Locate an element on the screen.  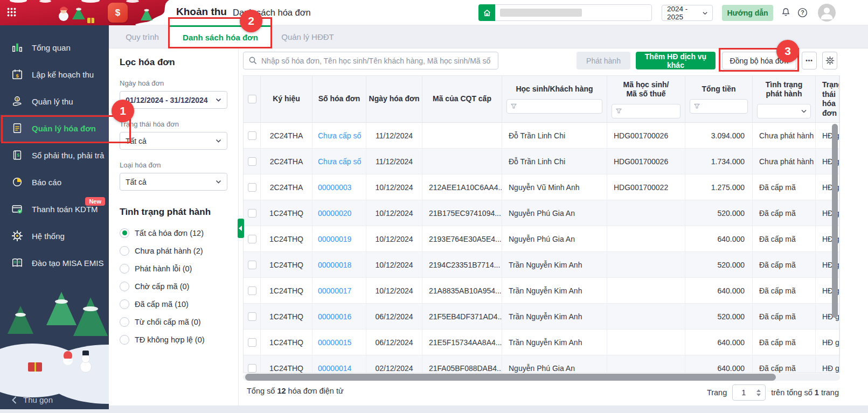
tab-danh-sach-hoa-don: Danh sách hóa đơn is located at coordinates (220, 37).